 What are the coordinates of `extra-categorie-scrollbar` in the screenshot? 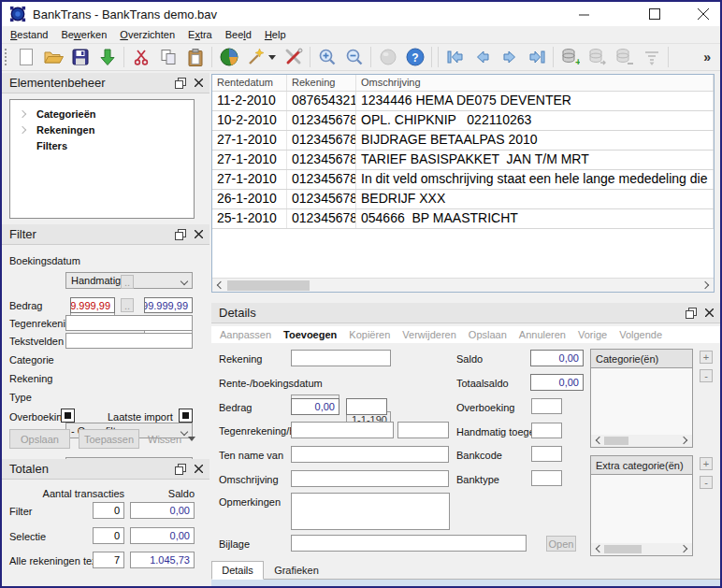 It's located at (642, 550).